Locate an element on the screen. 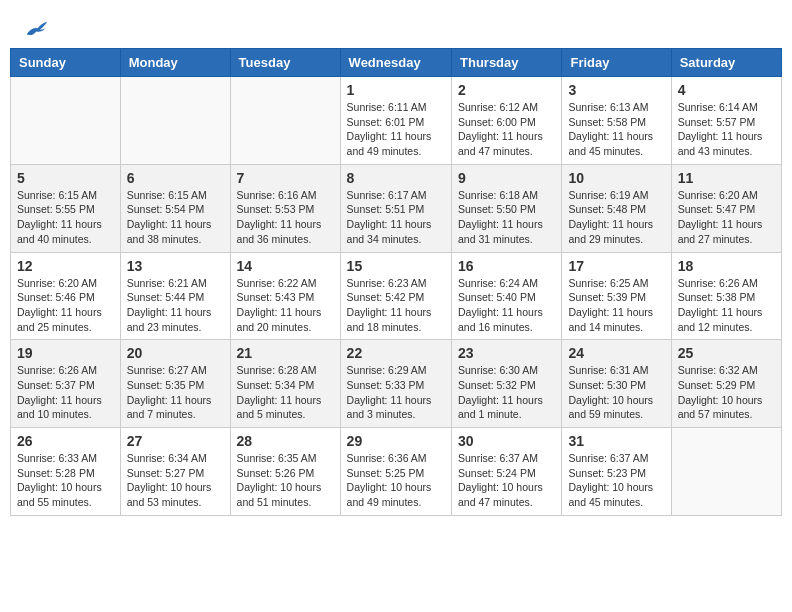 The width and height of the screenshot is (792, 612). day-info: Sunrise: 6:32 AM Sunset: 5:29 PM Dayligh… is located at coordinates (726, 392).